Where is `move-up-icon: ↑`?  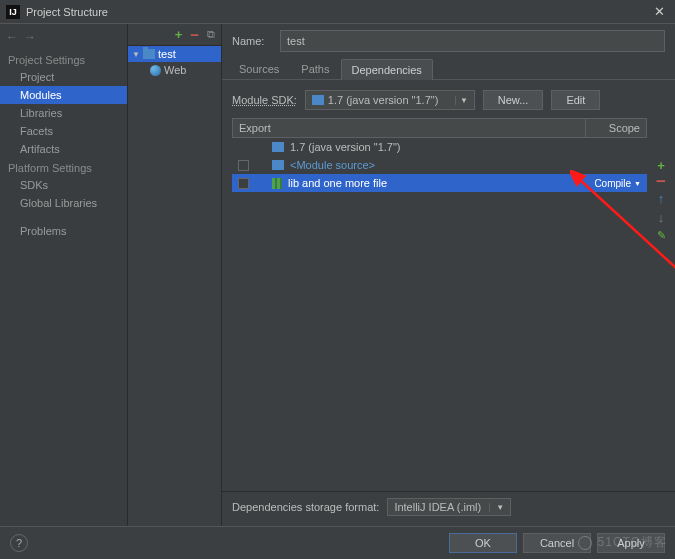 move-up-icon: ↑ is located at coordinates (661, 198).